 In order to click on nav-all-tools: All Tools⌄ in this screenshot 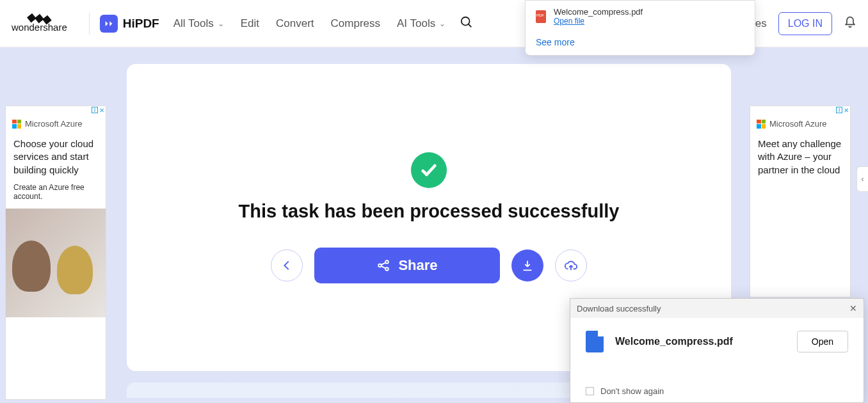, I will do `click(198, 24)`.